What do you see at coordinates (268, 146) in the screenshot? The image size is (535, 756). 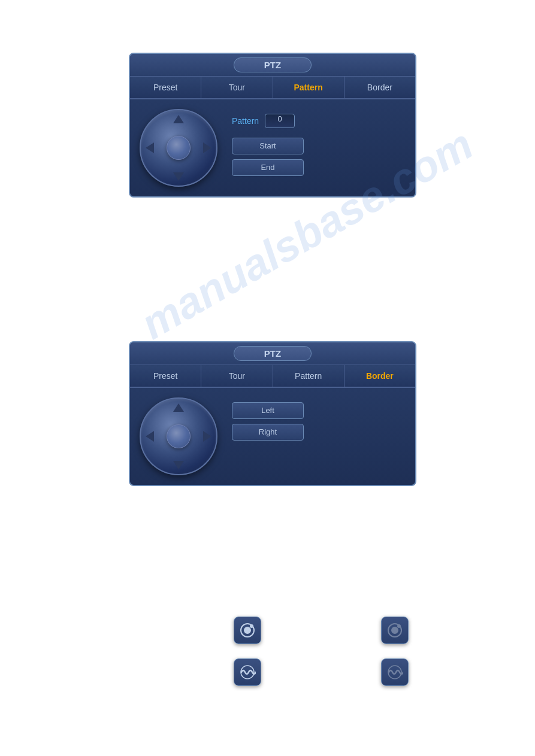 I see `start-button: Start` at bounding box center [268, 146].